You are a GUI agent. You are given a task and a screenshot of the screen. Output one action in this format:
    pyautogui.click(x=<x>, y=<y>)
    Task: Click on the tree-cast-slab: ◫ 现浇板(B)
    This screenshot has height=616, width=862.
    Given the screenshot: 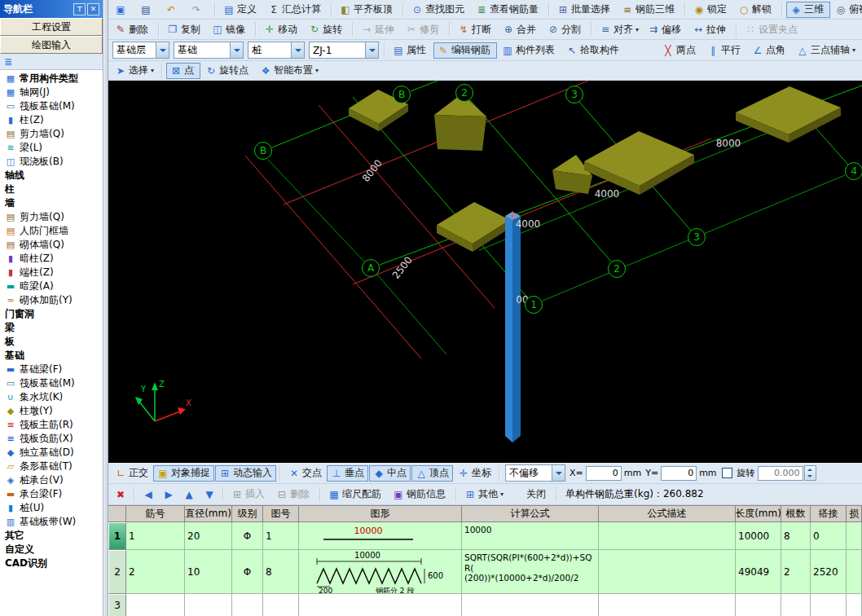 What is the action you would take?
    pyautogui.click(x=51, y=161)
    